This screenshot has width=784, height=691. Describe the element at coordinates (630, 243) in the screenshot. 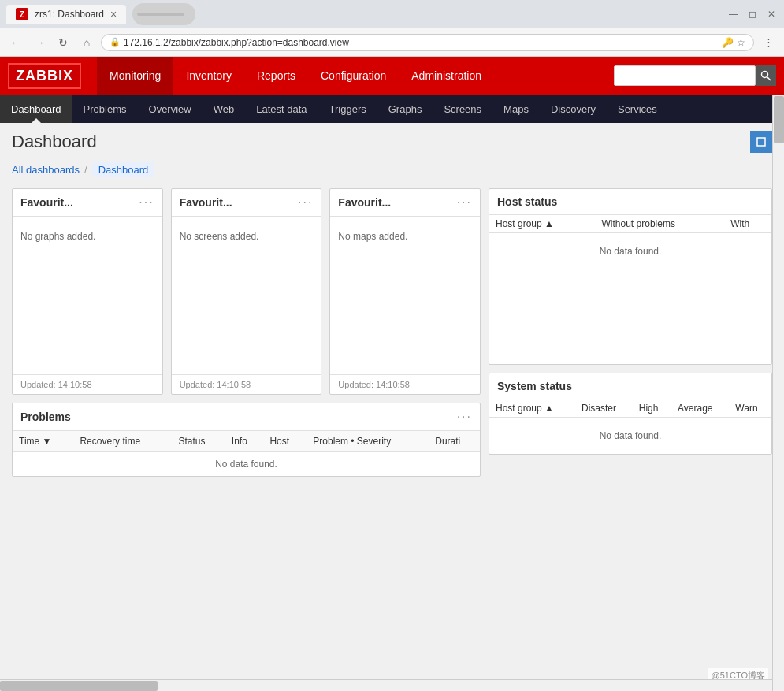

I see `host-status-table: Host group ▲ Without problems With No da…` at that location.